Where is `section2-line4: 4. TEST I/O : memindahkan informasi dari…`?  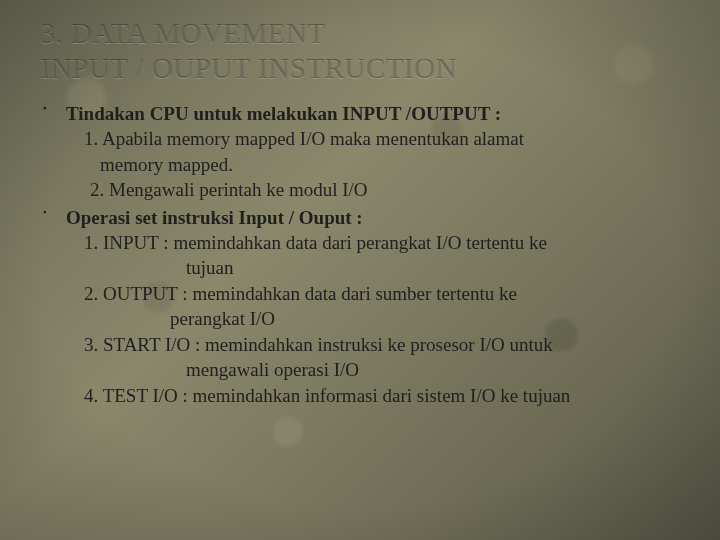
section2-line4: 4. TEST I/O : memindahkan informasi dari… is located at coordinates (360, 396).